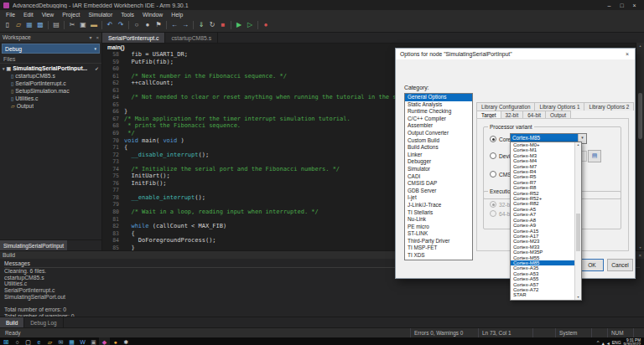 The image size is (644, 345). What do you see at coordinates (104, 342) in the screenshot?
I see `taskbar-app-iar-icon: ◆` at bounding box center [104, 342].